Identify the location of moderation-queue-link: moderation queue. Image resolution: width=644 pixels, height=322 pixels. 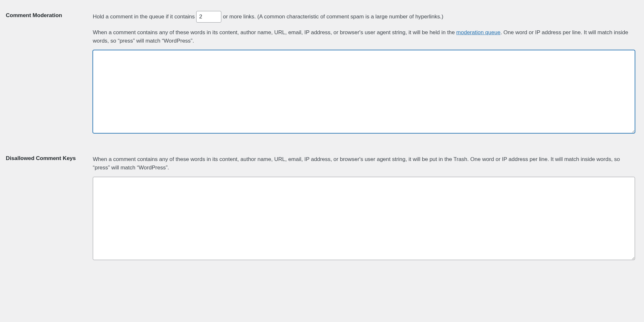
(478, 32).